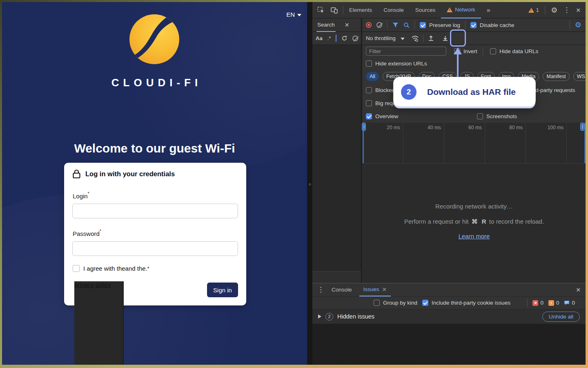  What do you see at coordinates (458, 38) in the screenshot?
I see `download-button-highlight` at bounding box center [458, 38].